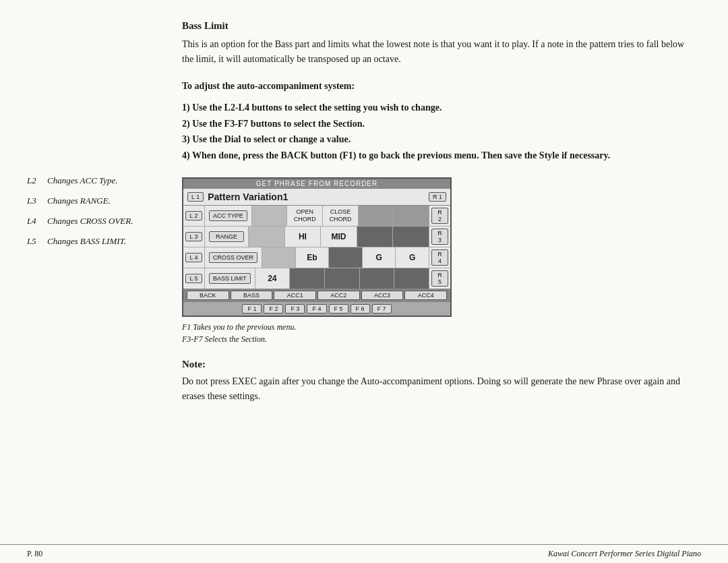  Describe the element at coordinates (411, 237) in the screenshot. I see `row3-col6` at that location.